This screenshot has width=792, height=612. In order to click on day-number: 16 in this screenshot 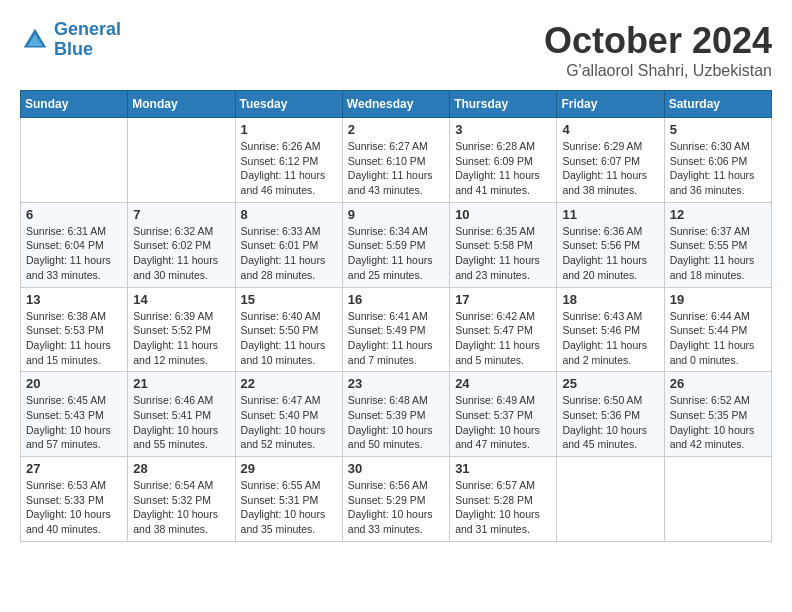, I will do `click(396, 300)`.